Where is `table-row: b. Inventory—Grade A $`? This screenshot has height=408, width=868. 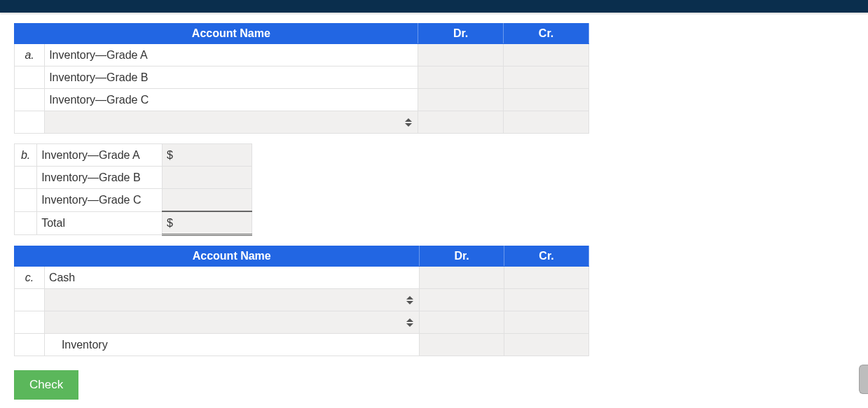 table-row: b. Inventory—Grade A $ is located at coordinates (133, 155).